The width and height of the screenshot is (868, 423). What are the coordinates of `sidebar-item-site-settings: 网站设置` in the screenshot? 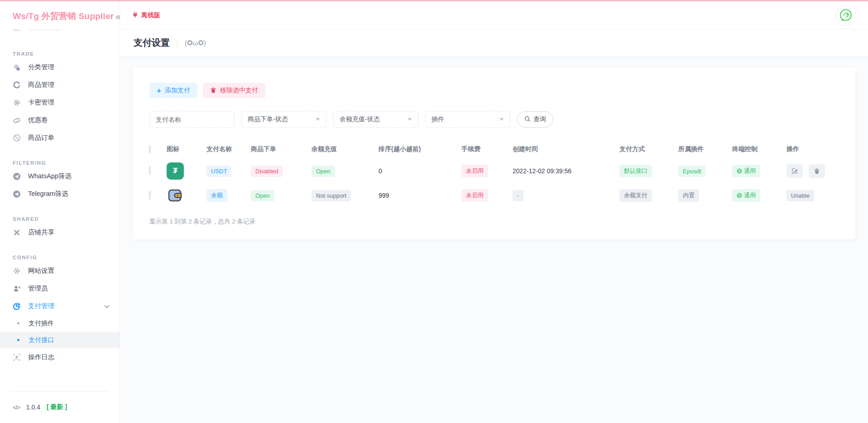 It's located at (60, 271).